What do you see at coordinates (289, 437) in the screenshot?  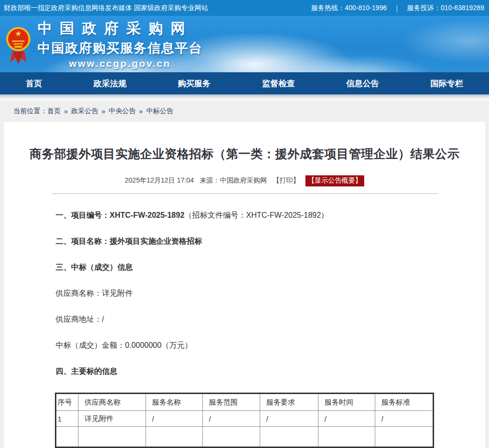 I see `cell-service-requirement` at bounding box center [289, 437].